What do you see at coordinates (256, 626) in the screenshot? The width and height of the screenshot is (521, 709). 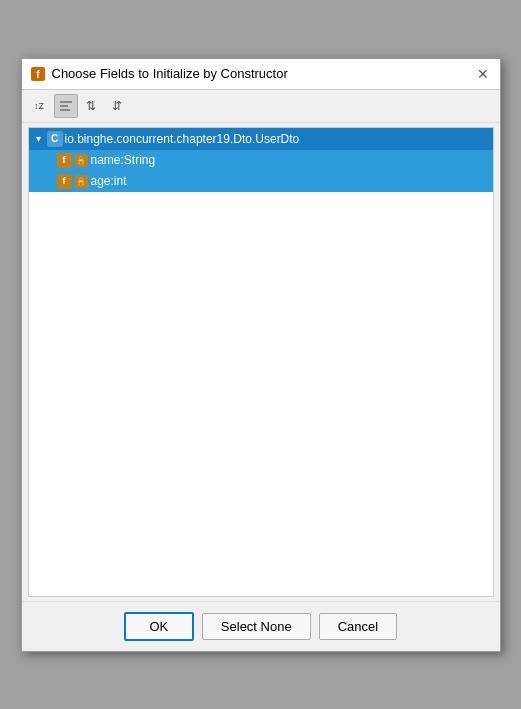 I see `select-none-button: Select None` at bounding box center [256, 626].